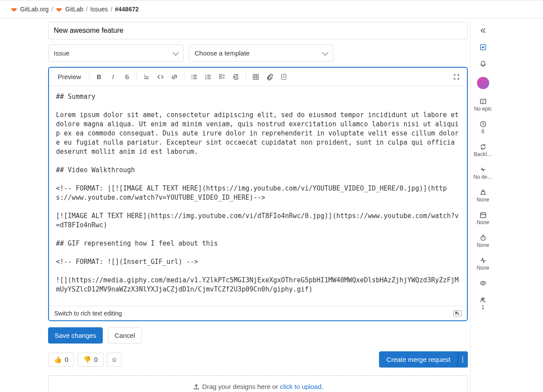  I want to click on fullscreen-button, so click(456, 77).